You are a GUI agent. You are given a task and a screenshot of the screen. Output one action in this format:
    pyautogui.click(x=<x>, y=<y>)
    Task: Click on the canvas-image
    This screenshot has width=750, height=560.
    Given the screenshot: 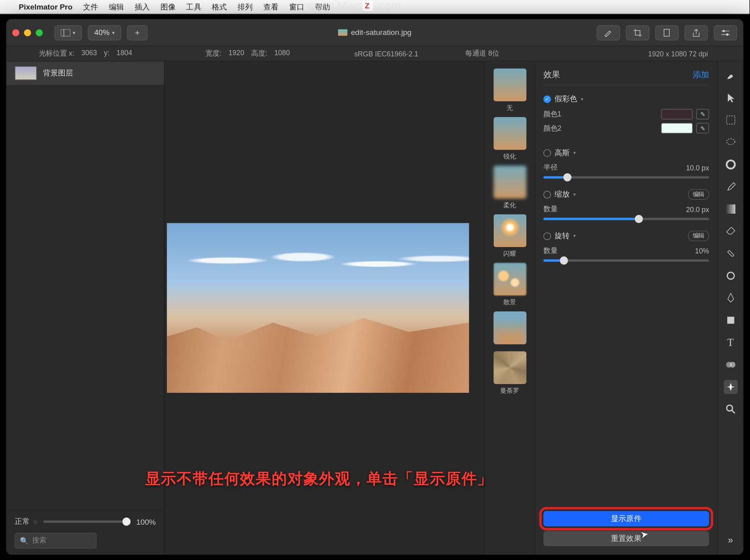 What is the action you would take?
    pyautogui.click(x=318, y=308)
    